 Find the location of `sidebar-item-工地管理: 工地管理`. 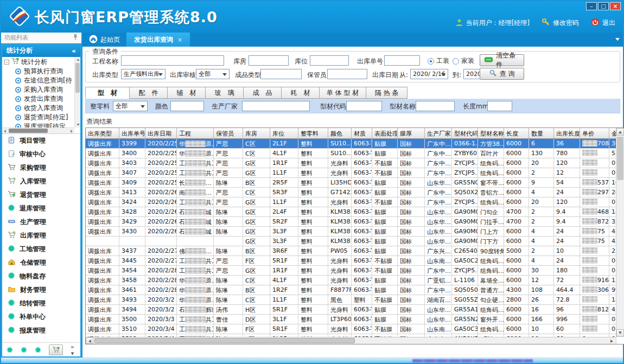

sidebar-item-工地管理: 工地管理 is located at coordinates (41, 250).